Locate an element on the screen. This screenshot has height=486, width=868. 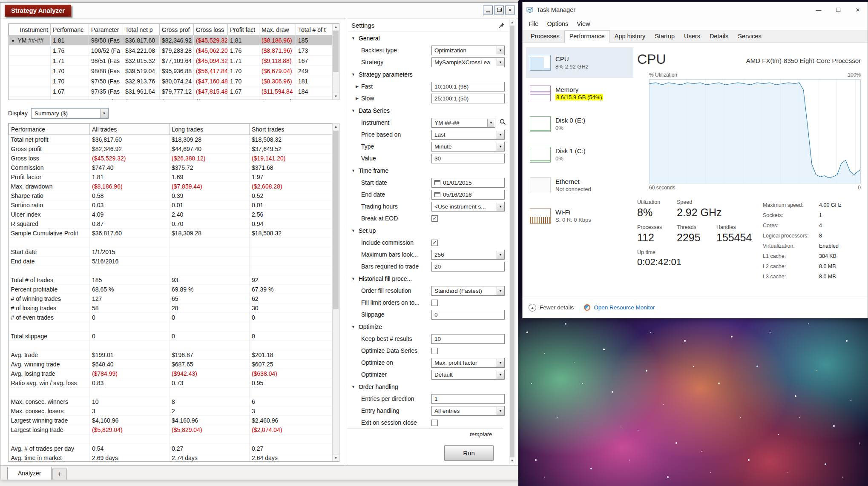
order-fill-resolution-select: Standard (Fastest) ▼ is located at coordinates (468, 291).